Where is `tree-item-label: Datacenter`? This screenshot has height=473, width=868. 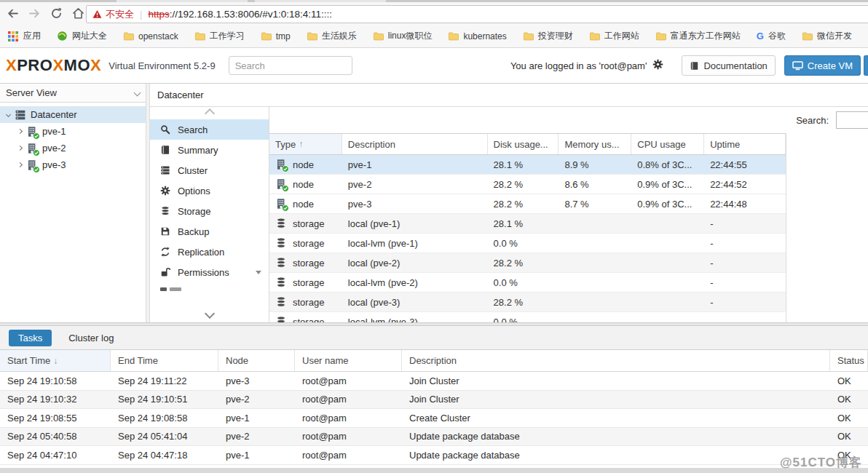
tree-item-label: Datacenter is located at coordinates (54, 115).